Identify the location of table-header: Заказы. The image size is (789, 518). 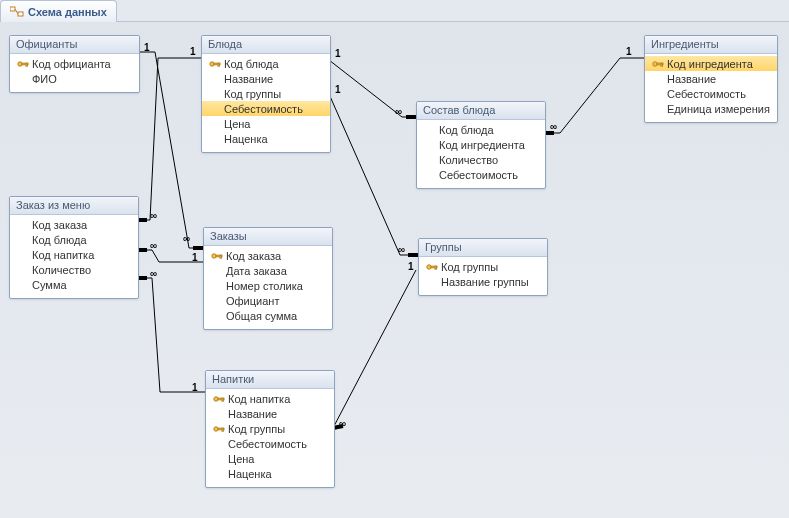
(268, 237).